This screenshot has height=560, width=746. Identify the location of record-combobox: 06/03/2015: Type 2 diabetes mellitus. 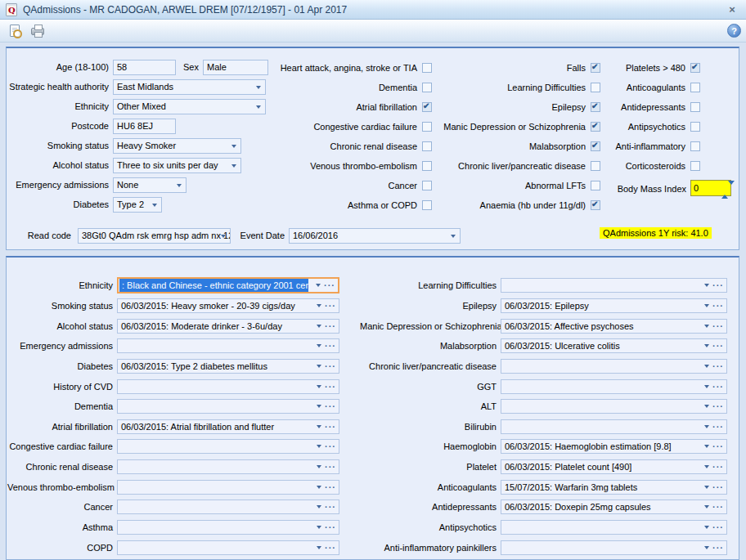
(228, 366).